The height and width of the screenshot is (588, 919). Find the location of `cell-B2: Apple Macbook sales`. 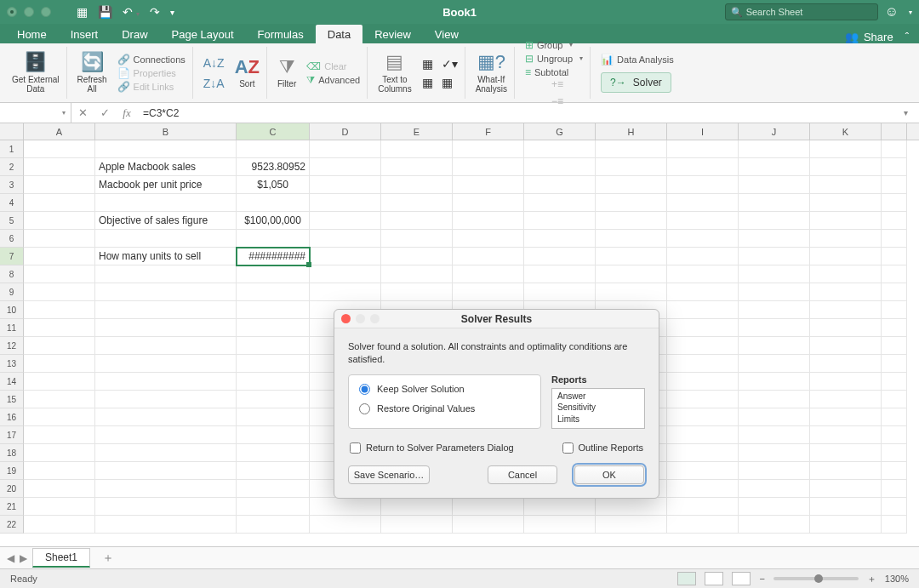

cell-B2: Apple Macbook sales is located at coordinates (166, 167).